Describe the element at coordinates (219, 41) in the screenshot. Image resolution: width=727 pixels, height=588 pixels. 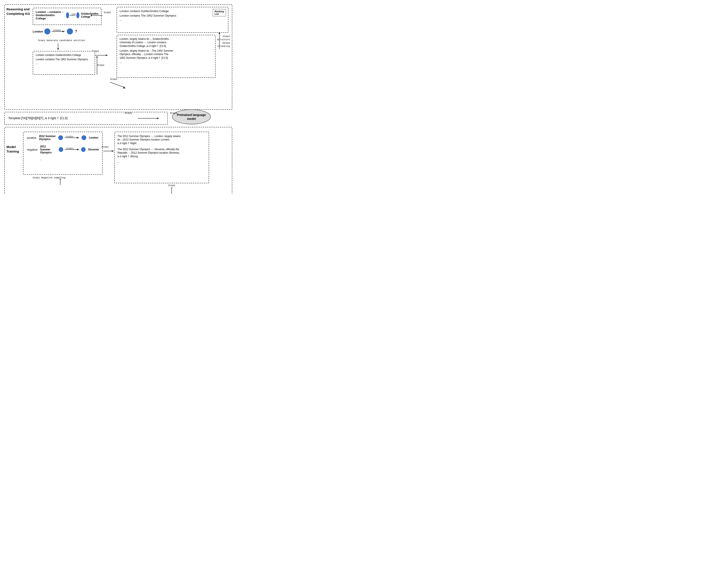
I see `step4-arrow` at that location.